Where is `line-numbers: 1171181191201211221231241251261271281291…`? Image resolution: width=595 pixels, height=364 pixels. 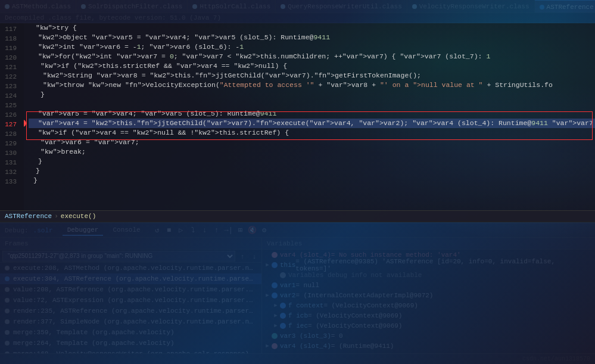
line-numbers: 1171181191201211221231241251261271281291… is located at coordinates (12, 117).